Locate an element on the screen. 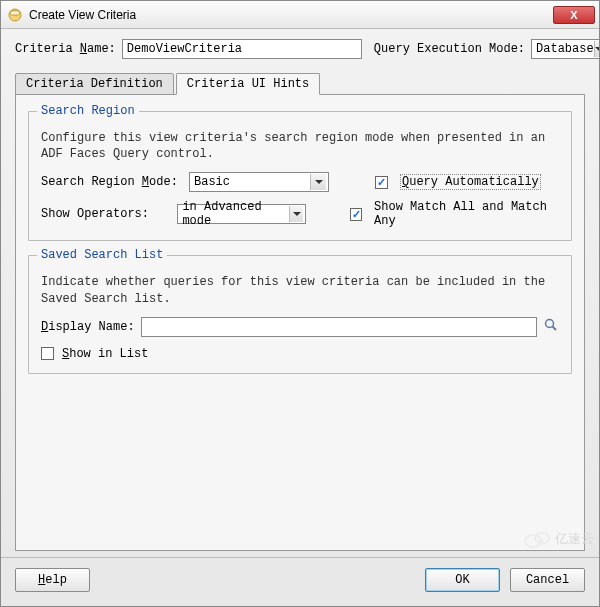 The width and height of the screenshot is (600, 607). exec-mode-value: Database is located at coordinates (565, 49).